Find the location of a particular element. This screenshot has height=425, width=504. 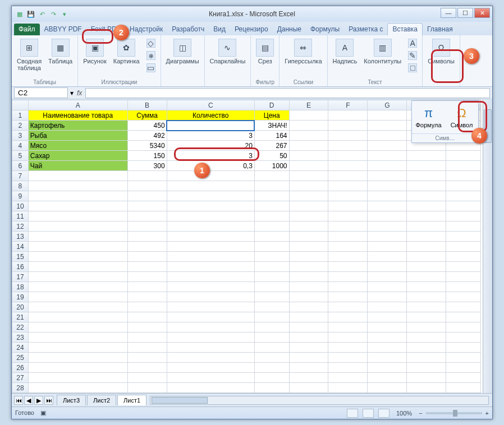

cell-C25 is located at coordinates (210, 358).